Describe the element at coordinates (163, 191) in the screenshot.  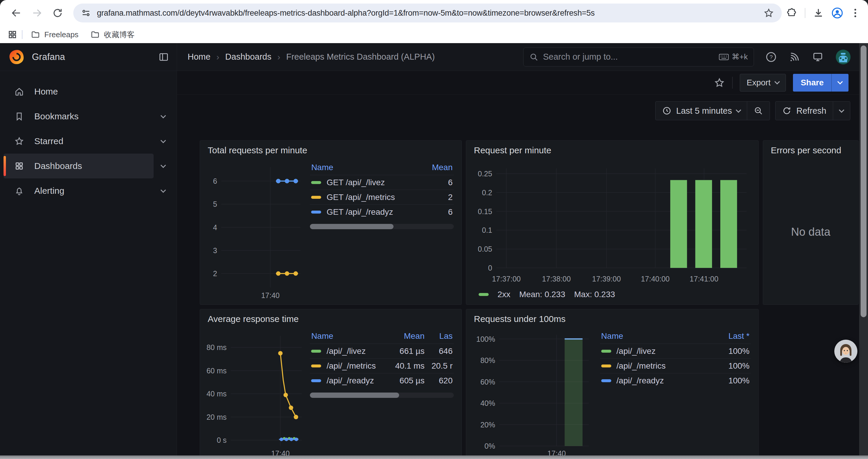
I see `sidebar-expand-alerting` at that location.